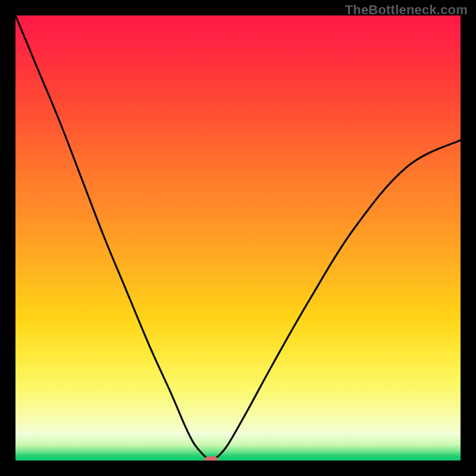  I want to click on watermark-text: TheBottleneck.com, so click(406, 10).